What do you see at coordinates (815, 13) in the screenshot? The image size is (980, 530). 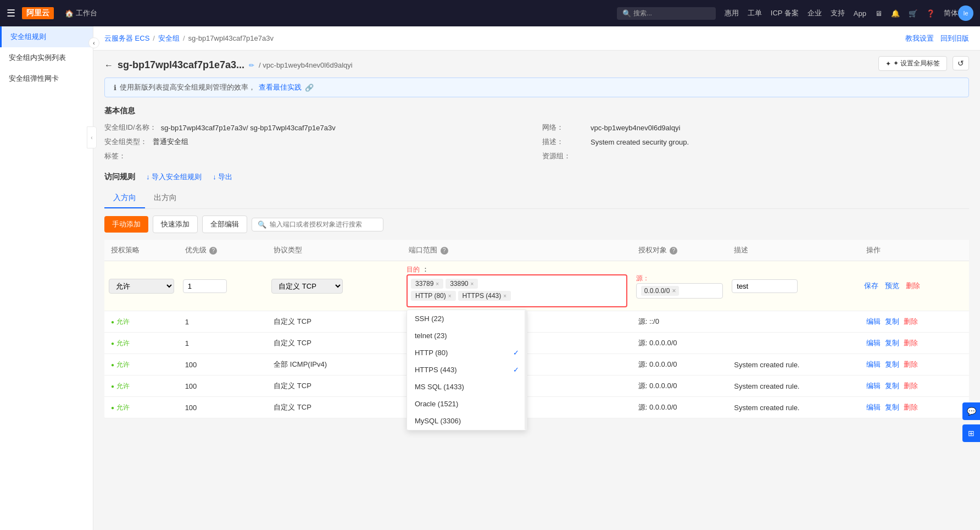 I see `nav-item-qiye: 企业` at bounding box center [815, 13].